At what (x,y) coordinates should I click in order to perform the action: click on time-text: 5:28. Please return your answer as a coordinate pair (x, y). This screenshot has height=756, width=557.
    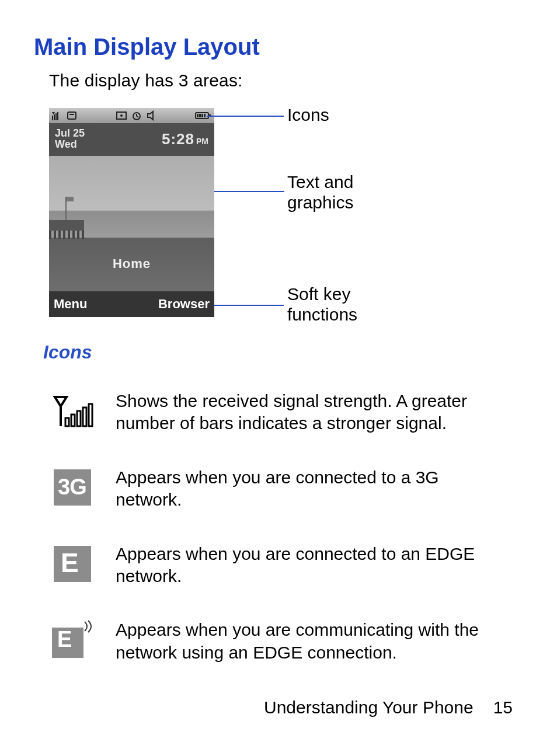
    Looking at the image, I should click on (178, 139).